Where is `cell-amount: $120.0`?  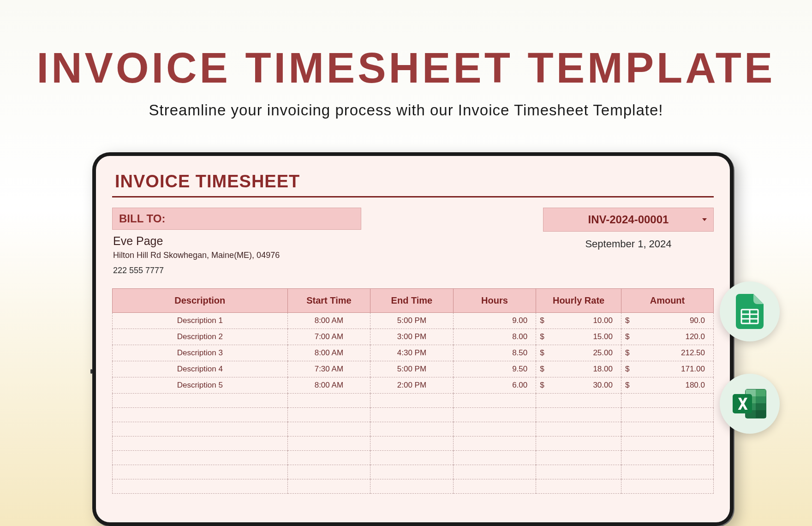
cell-amount: $120.0 is located at coordinates (667, 337).